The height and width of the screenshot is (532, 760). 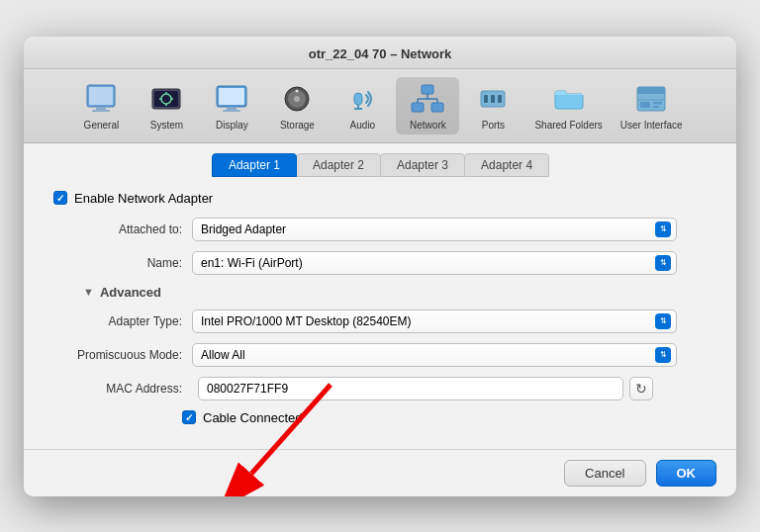 I want to click on enable-network-label: Enable Network Adapter, so click(x=143, y=198).